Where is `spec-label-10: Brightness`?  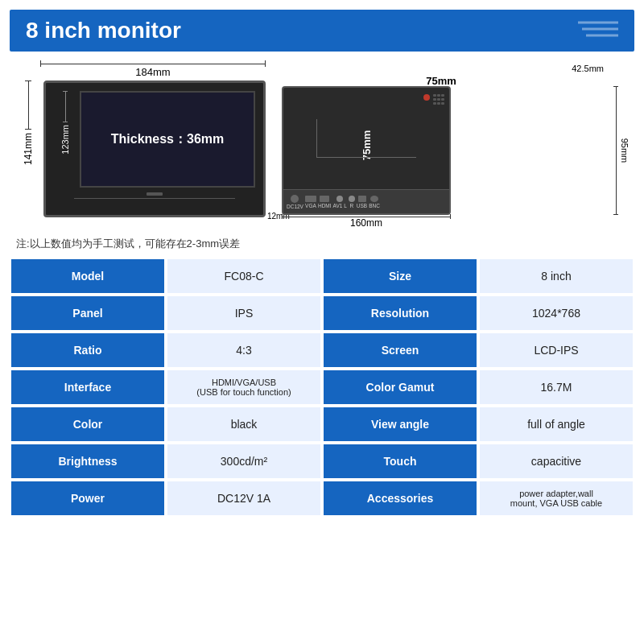
spec-label-10: Brightness is located at coordinates (88, 461).